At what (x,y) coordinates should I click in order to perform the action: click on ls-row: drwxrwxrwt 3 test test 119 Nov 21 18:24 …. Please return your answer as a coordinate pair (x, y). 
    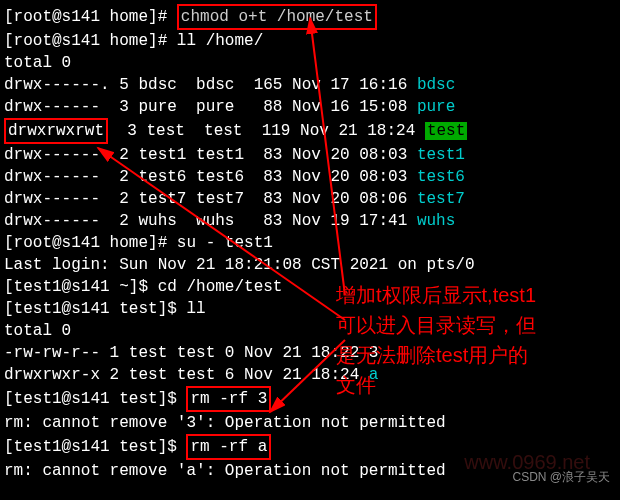
    Looking at the image, I should click on (310, 131).